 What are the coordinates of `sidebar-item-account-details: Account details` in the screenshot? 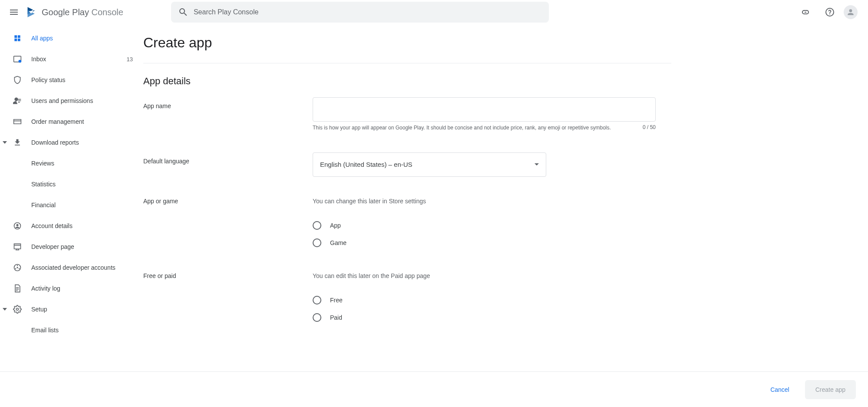 It's located at (72, 226).